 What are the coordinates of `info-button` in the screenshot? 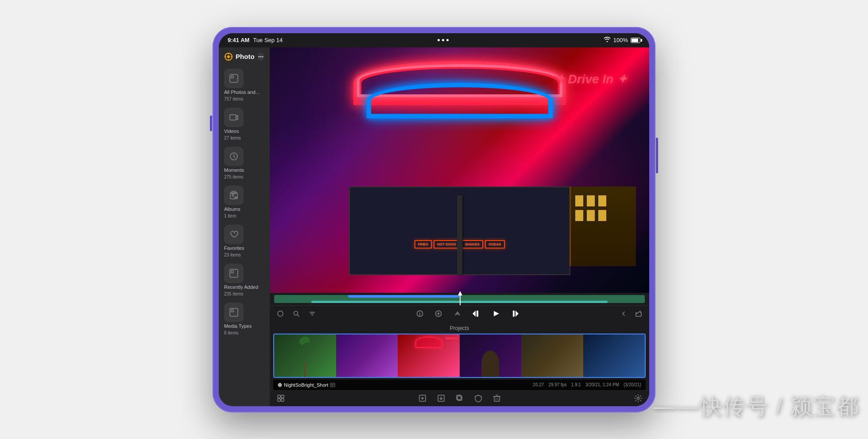 It's located at (420, 314).